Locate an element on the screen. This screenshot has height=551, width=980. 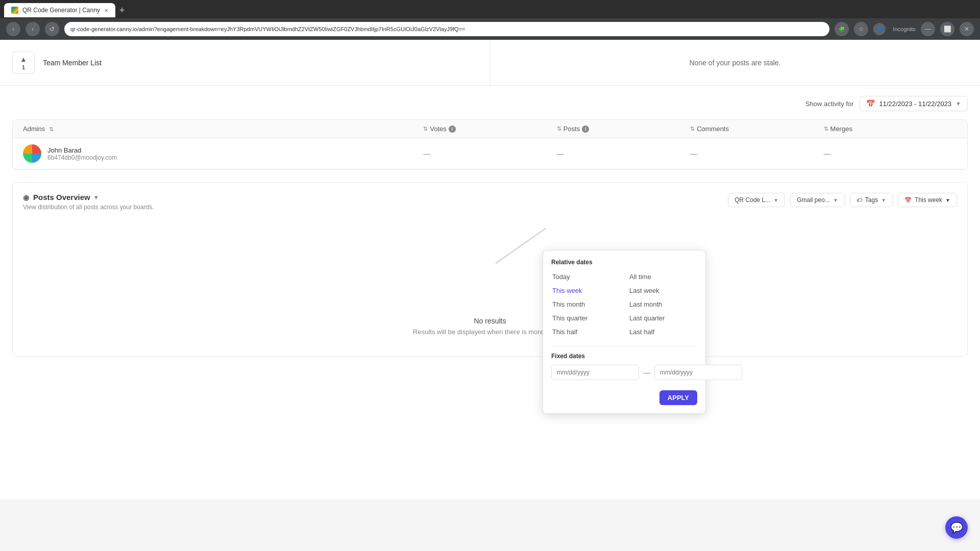
tab-favicon is located at coordinates (15, 10).